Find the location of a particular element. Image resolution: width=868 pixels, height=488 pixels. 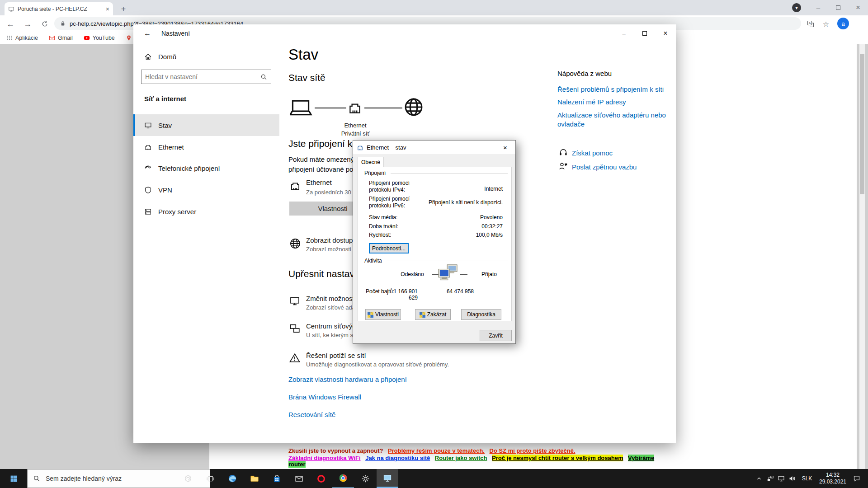

ethernet-network-icon is located at coordinates (770, 479).